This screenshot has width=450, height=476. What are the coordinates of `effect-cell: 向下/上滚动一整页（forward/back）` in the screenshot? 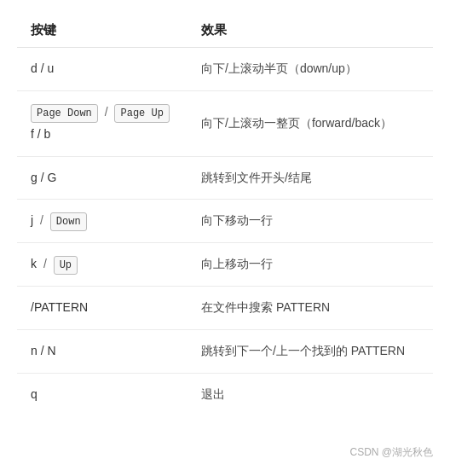 It's located at (310, 123).